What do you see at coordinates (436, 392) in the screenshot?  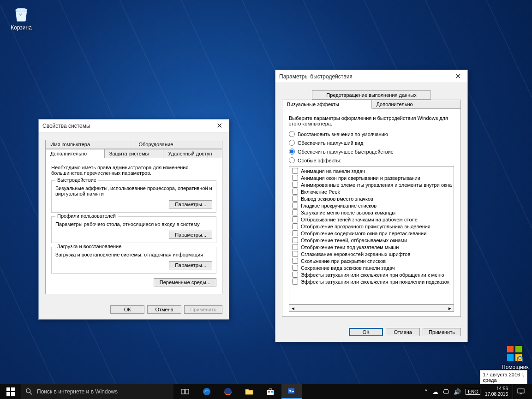 I see `tray-onedrive-icon: ☁` at bounding box center [436, 392].